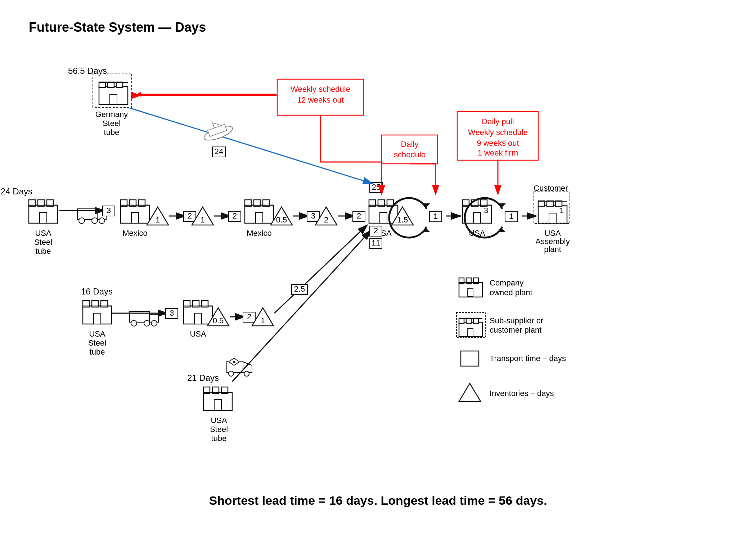 The height and width of the screenshot is (540, 756). Describe the element at coordinates (551, 188) in the screenshot. I see `svg-text: Customer` at that location.